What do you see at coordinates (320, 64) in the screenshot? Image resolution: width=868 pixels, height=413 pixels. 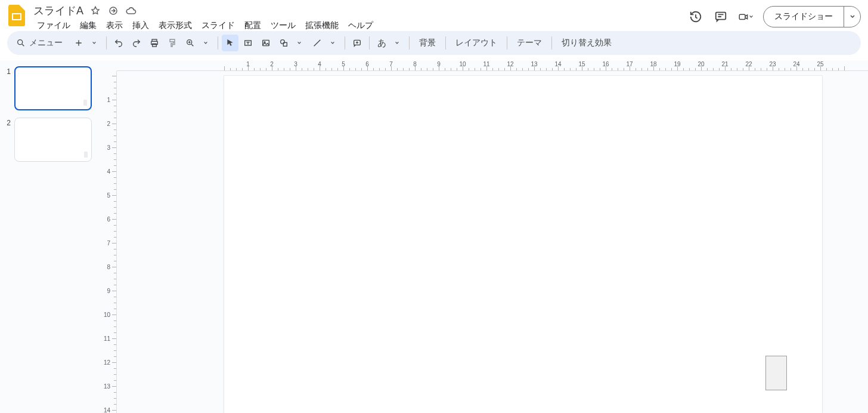 I see `ruler-h-label: 4` at bounding box center [320, 64].